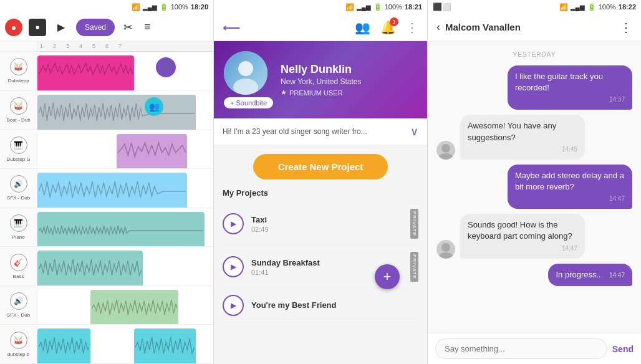 The image size is (641, 364). I want to click on bubble-2: Awesome! You have any suggestions? 14:45, so click(523, 137).